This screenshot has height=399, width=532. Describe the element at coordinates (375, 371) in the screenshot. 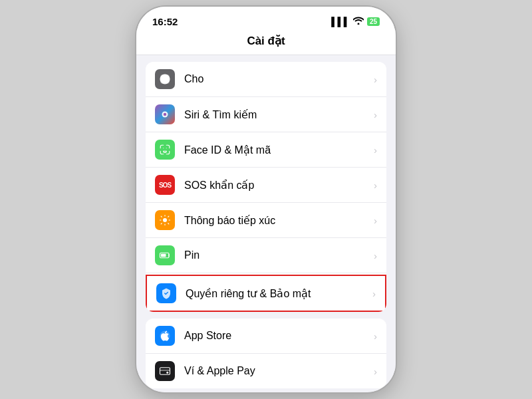

I see `wallet-chevron: ›` at that location.